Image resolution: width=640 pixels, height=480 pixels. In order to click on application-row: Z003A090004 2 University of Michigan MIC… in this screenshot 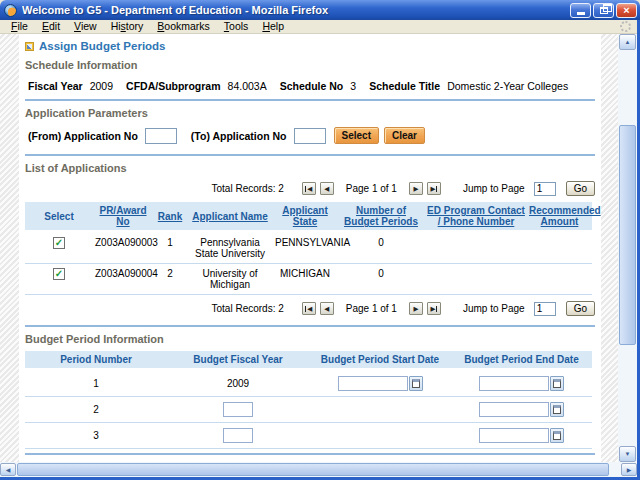, I will do `click(308, 280)`.